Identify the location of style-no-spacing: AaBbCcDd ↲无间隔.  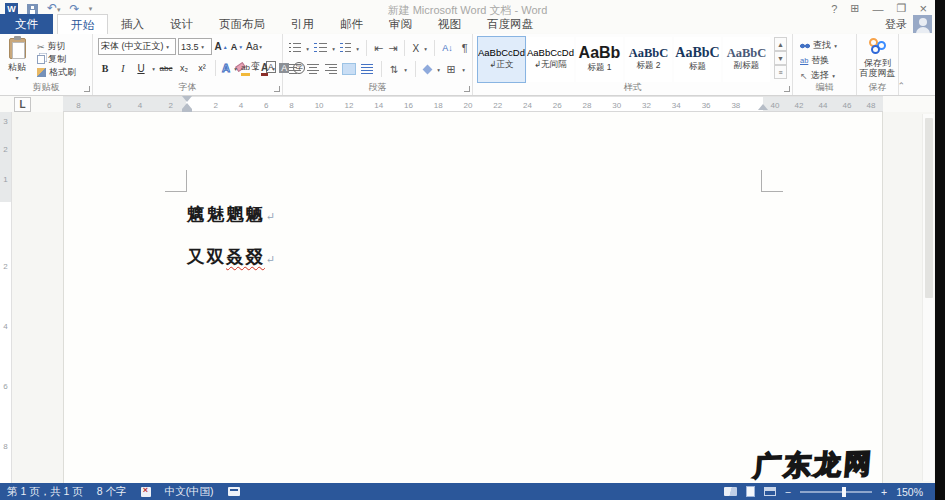
(550, 60).